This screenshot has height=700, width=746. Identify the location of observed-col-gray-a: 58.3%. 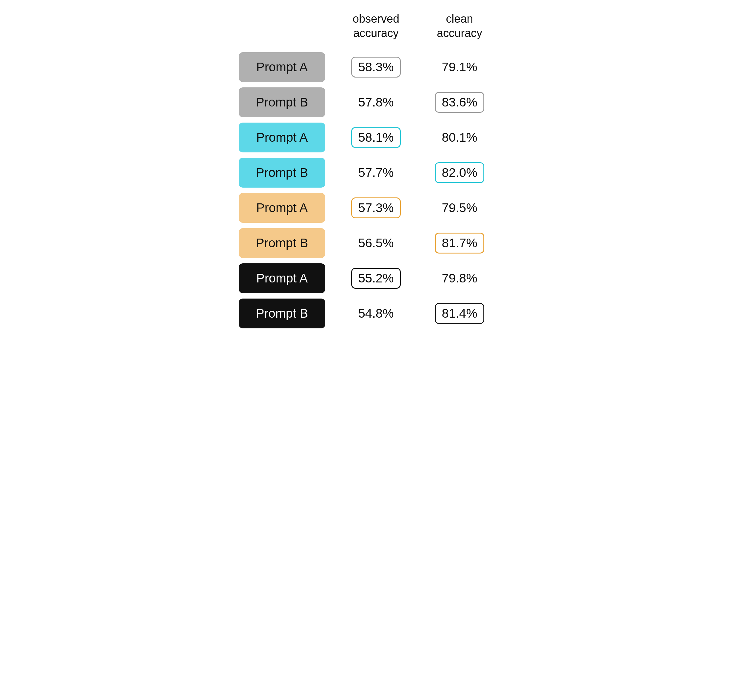
(376, 67).